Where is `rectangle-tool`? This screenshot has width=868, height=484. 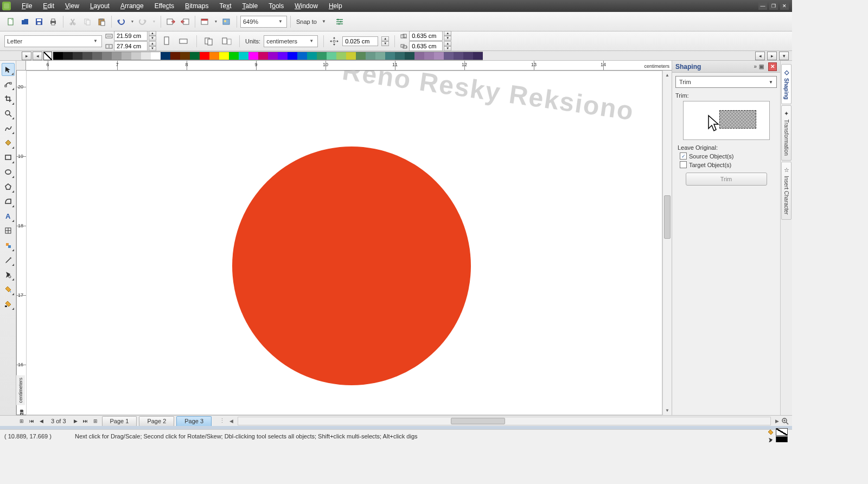 rectangle-tool is located at coordinates (8, 157).